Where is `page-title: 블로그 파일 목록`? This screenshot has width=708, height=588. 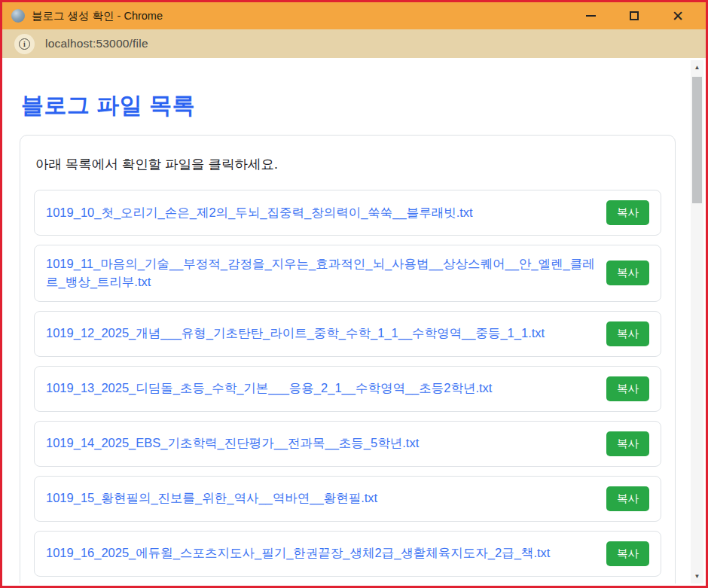 page-title: 블로그 파일 목록 is located at coordinates (348, 105).